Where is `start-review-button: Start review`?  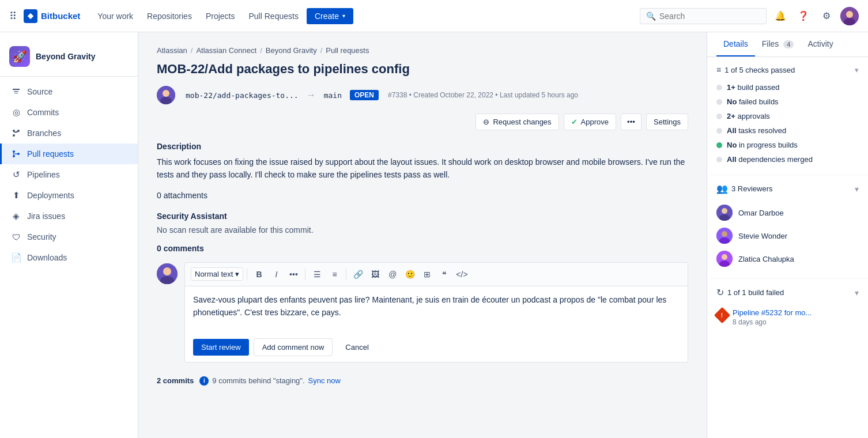 start-review-button: Start review is located at coordinates (221, 347).